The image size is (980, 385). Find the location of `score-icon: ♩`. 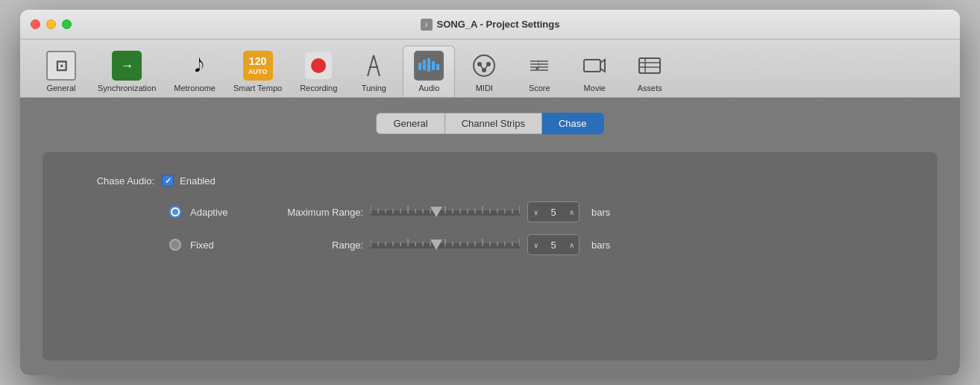

score-icon: ♩ is located at coordinates (539, 66).